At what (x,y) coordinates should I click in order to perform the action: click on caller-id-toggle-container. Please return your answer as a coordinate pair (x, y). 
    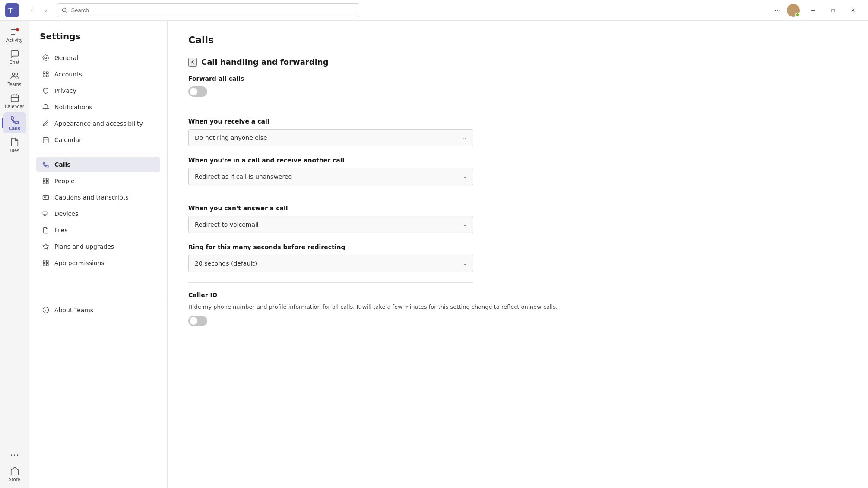
    Looking at the image, I should click on (198, 321).